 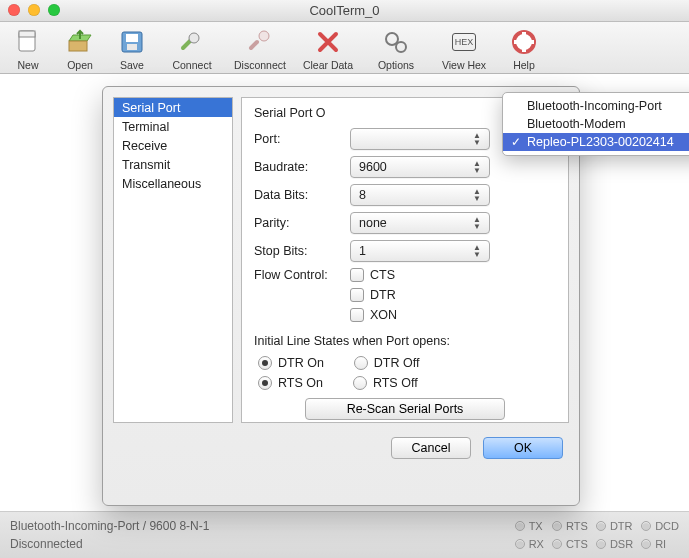 What do you see at coordinates (464, 42) in the screenshot?
I see `hex-icon: HEX` at bounding box center [464, 42].